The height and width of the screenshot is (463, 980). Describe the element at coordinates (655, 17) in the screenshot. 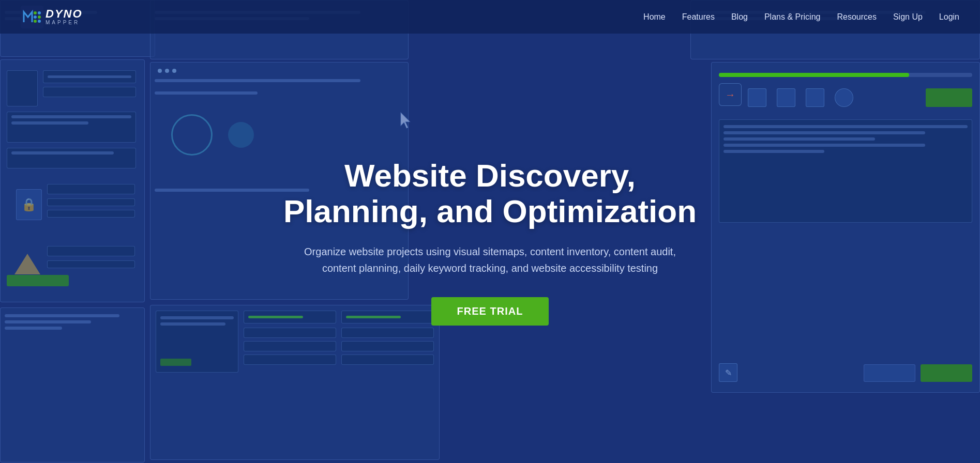

I see `nav-home: Home` at that location.